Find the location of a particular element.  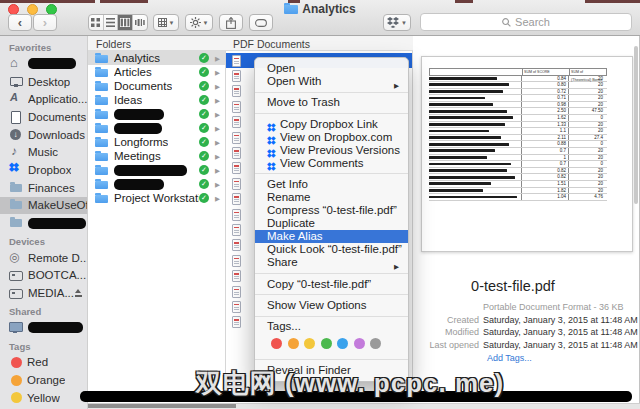

context-menu-item: Rename ▶ is located at coordinates (332, 198).